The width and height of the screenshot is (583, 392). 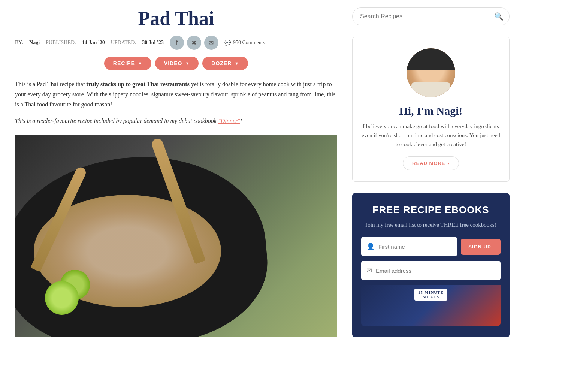 I want to click on email-card-subtitle: Join my free email list to receive THREE…, so click(x=431, y=225).